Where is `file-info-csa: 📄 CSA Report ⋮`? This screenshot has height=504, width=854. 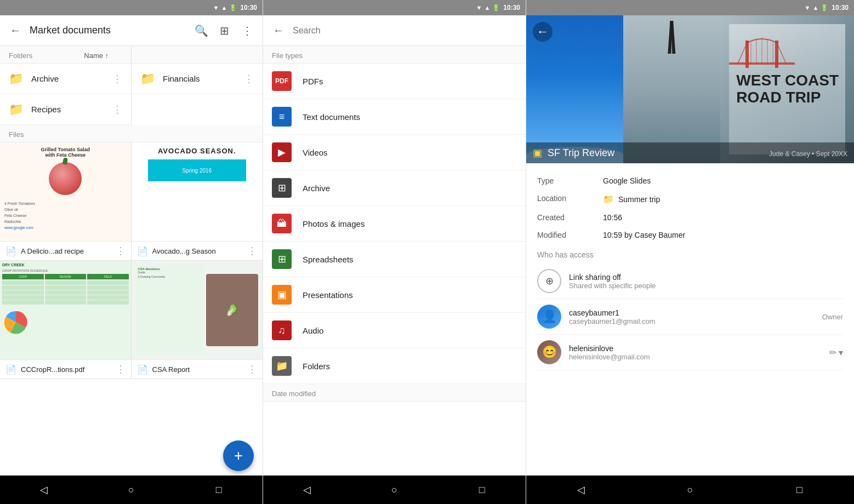 file-info-csa: 📄 CSA Report ⋮ is located at coordinates (197, 369).